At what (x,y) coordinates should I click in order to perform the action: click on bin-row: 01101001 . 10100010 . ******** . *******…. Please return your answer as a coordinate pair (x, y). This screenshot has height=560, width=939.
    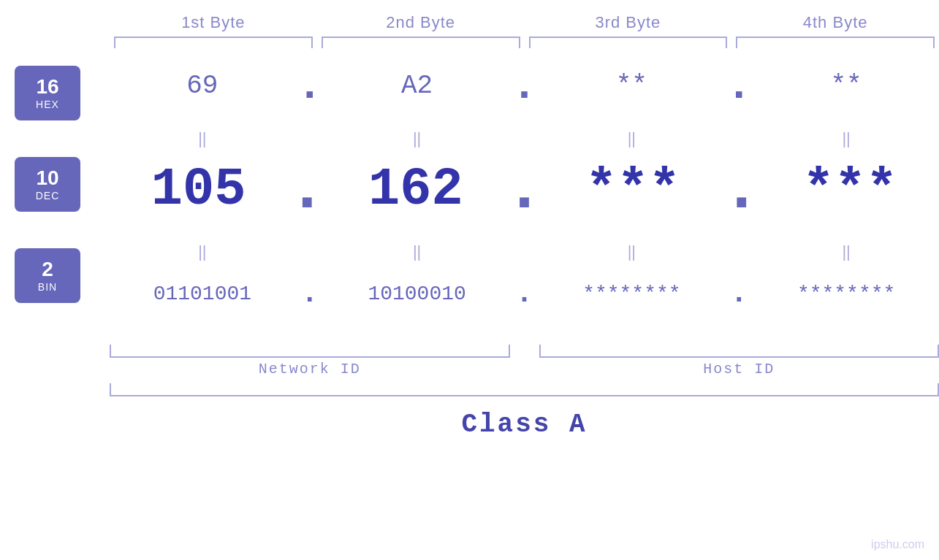
    Looking at the image, I should click on (525, 294).